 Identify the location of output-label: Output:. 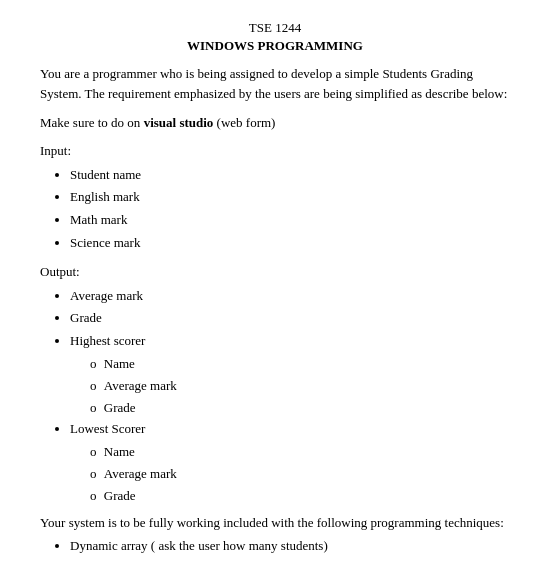
(275, 272).